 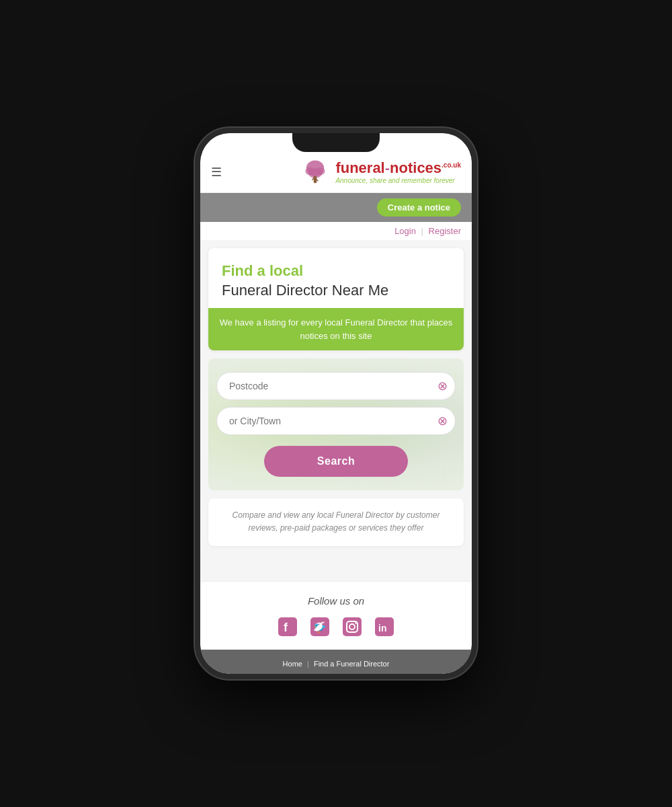 What do you see at coordinates (380, 172) in the screenshot?
I see `logo-area: funeral-notices.co.uk Announce, share an…` at bounding box center [380, 172].